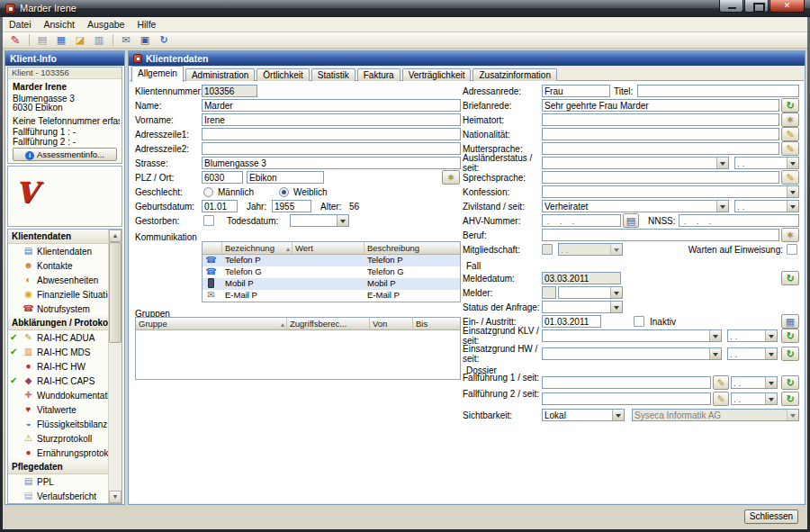 The image size is (810, 532). Describe the element at coordinates (632, 336) in the screenshot. I see `einsatzgrund-klv-select` at that location.